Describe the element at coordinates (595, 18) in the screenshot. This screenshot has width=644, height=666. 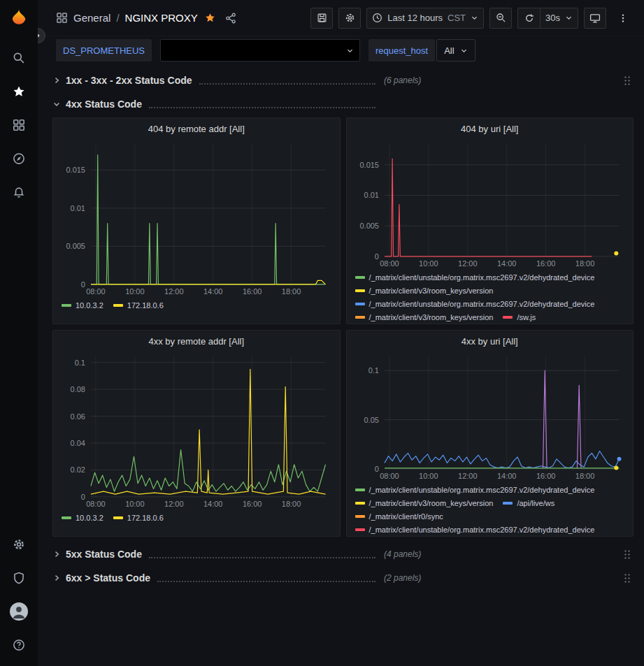
I see `cycle-view-tv-button` at that location.